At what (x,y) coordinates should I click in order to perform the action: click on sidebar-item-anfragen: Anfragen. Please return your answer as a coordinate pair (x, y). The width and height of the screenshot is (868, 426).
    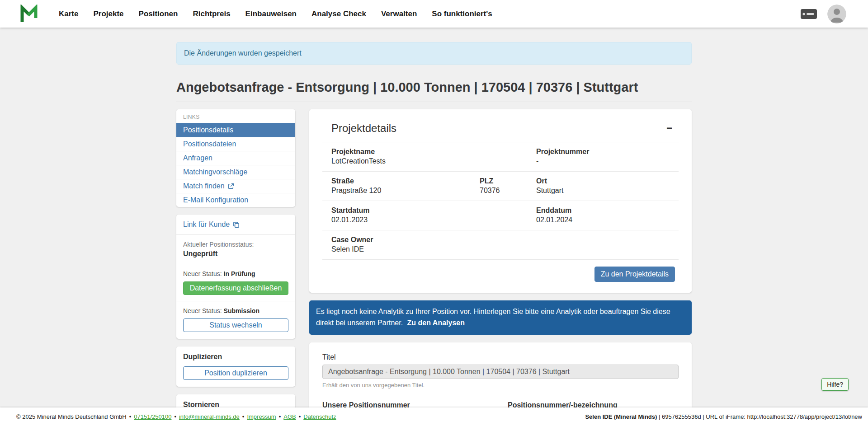
    Looking at the image, I should click on (236, 158).